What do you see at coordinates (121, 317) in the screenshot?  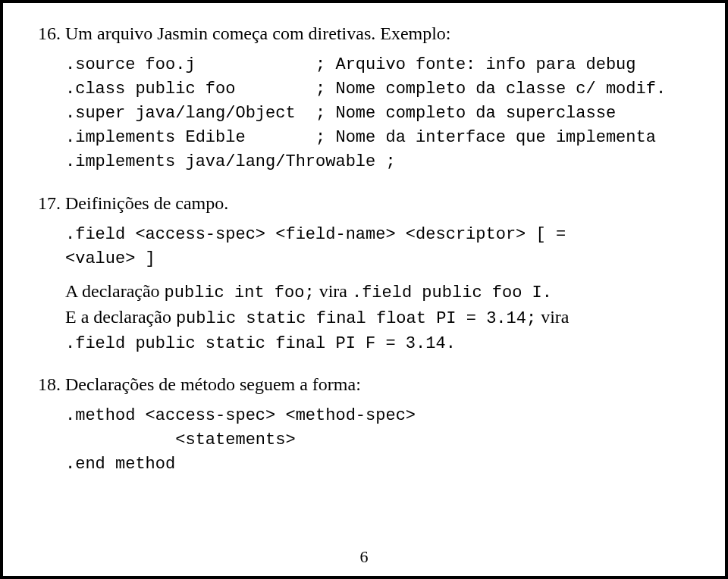 I see `text: E a declaração` at bounding box center [121, 317].